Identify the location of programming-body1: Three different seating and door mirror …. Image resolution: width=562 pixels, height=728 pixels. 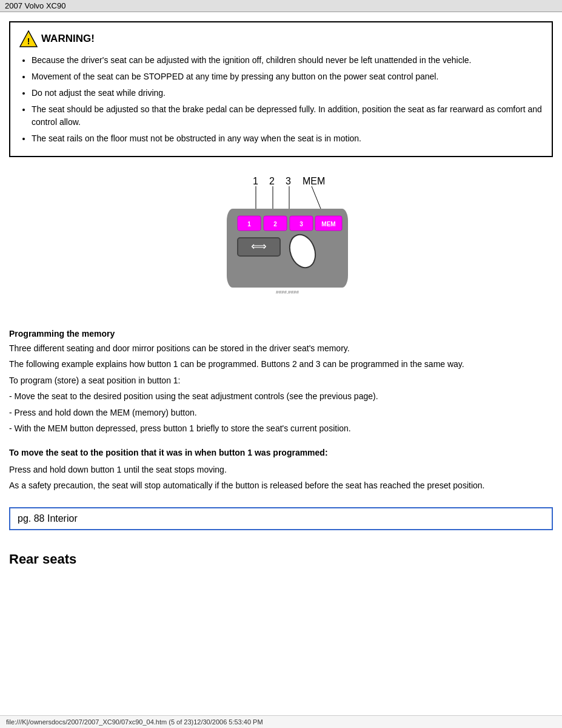
(281, 348).